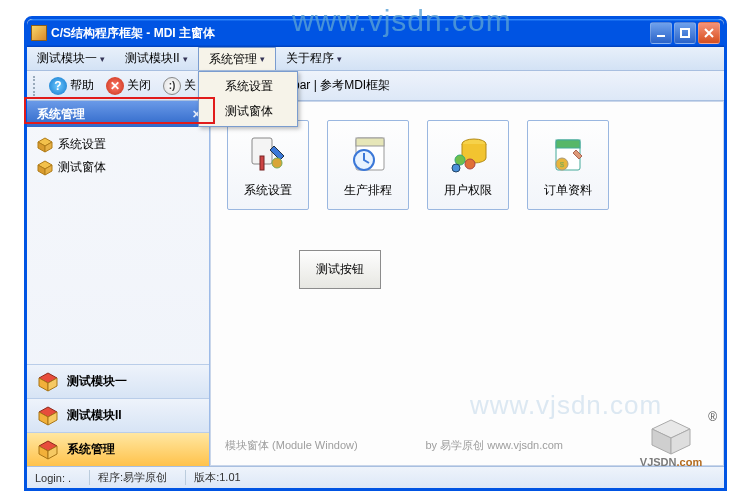 This screenshot has width=751, height=500. I want to click on nav-test-module-1: 测试模块一, so click(118, 381).